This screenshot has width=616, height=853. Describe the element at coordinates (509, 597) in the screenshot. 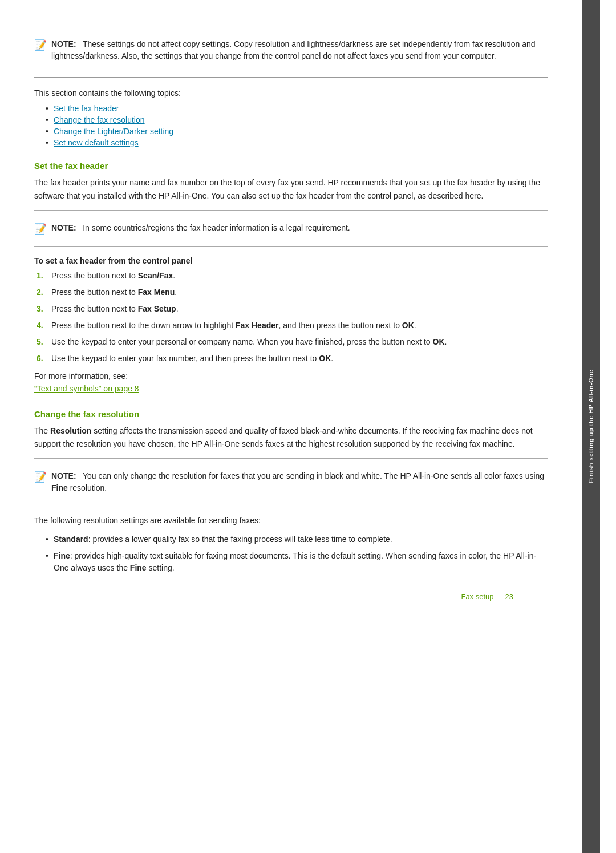

I see `footer-page-number: 23` at that location.